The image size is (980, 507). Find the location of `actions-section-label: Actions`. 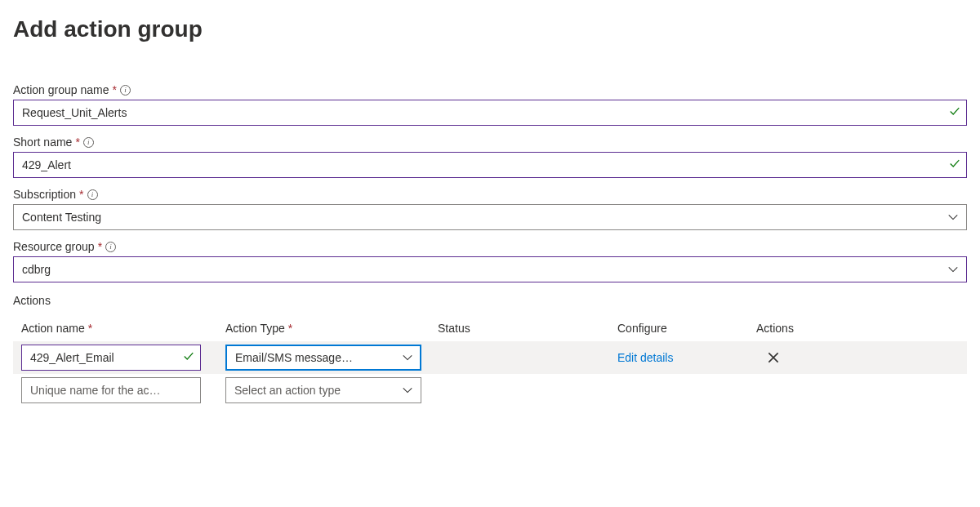

actions-section-label: Actions is located at coordinates (490, 300).